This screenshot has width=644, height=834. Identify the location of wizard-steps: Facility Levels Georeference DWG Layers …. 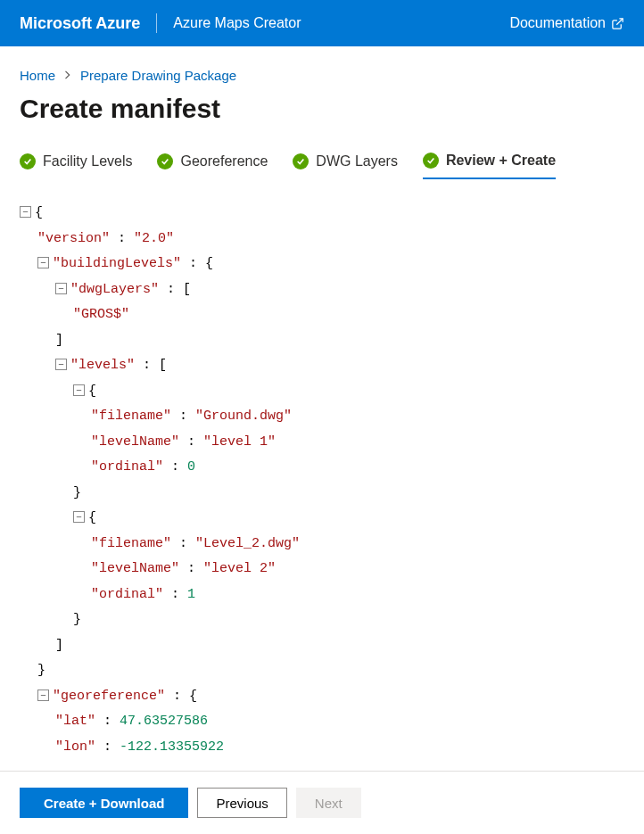
(322, 166).